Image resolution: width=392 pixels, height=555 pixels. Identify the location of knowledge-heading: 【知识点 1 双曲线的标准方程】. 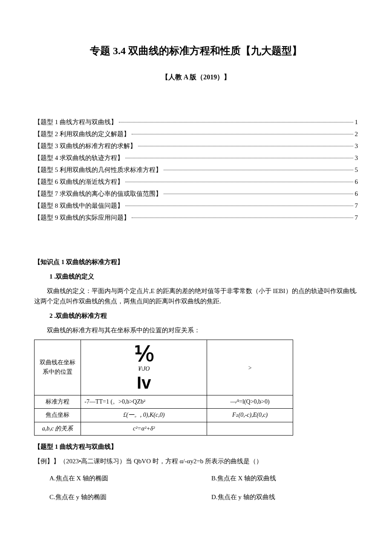
(196, 262).